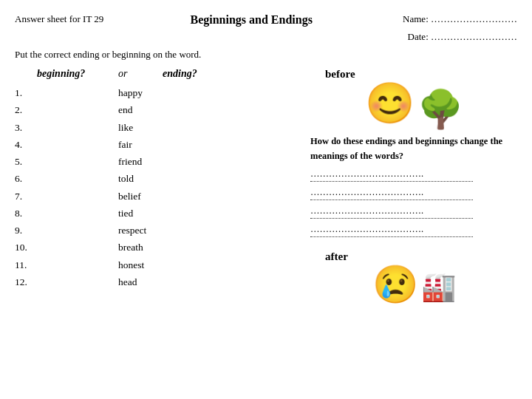 This screenshot has width=532, height=399. What do you see at coordinates (26, 74) in the screenshot?
I see `num-col-header` at bounding box center [26, 74].